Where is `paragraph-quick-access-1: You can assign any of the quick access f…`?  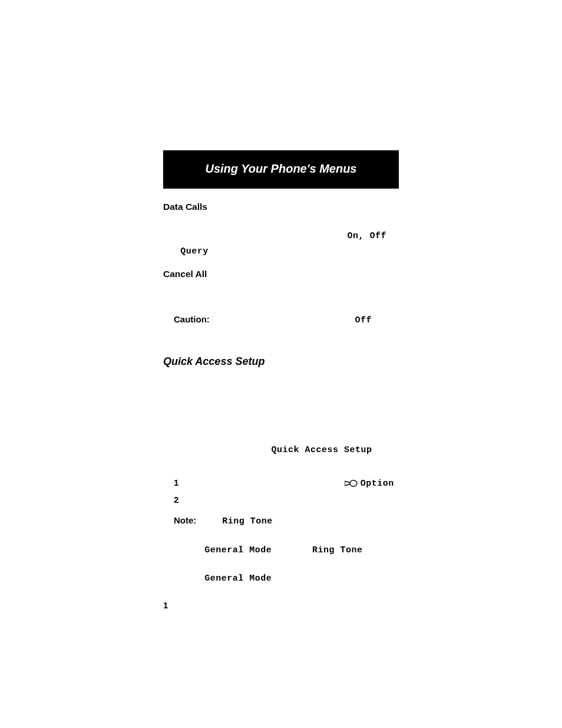
paragraph-quick-access-1: You can assign any of the quick access f… is located at coordinates (281, 398).